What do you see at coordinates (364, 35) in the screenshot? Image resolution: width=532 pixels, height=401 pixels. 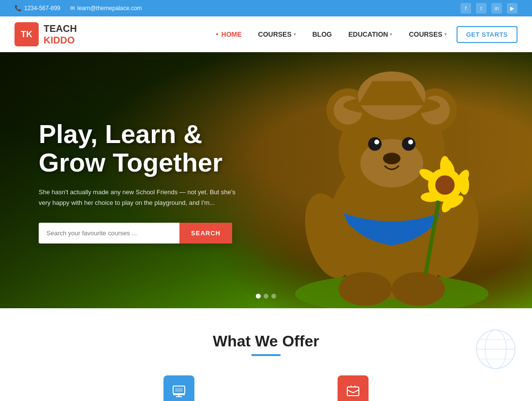 I see `main-nav: HOME COURSES ▾ BLOG EDUCATION ▾ COURSES …` at bounding box center [364, 35].